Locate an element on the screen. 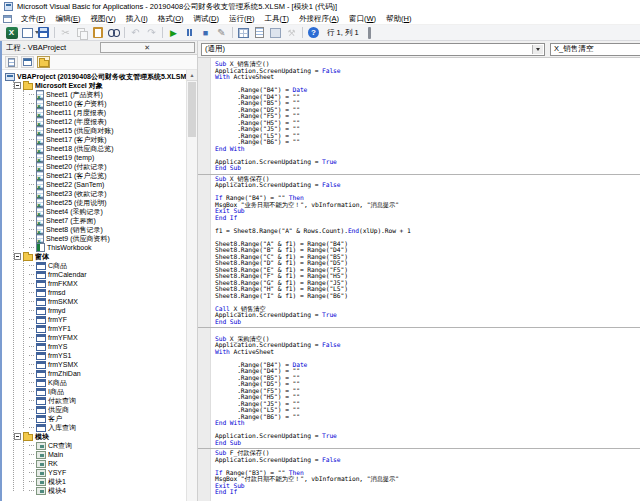  project-tree-scrollbar: ▲ is located at coordinates (192, 286).